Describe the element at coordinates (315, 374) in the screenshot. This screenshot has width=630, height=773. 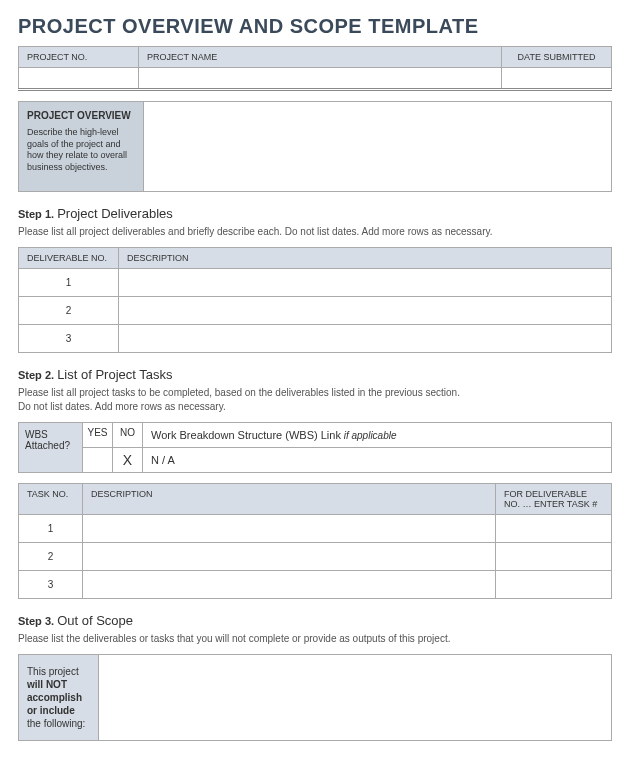
I see `step2-heading: Step 2. List of Project Tasks` at that location.